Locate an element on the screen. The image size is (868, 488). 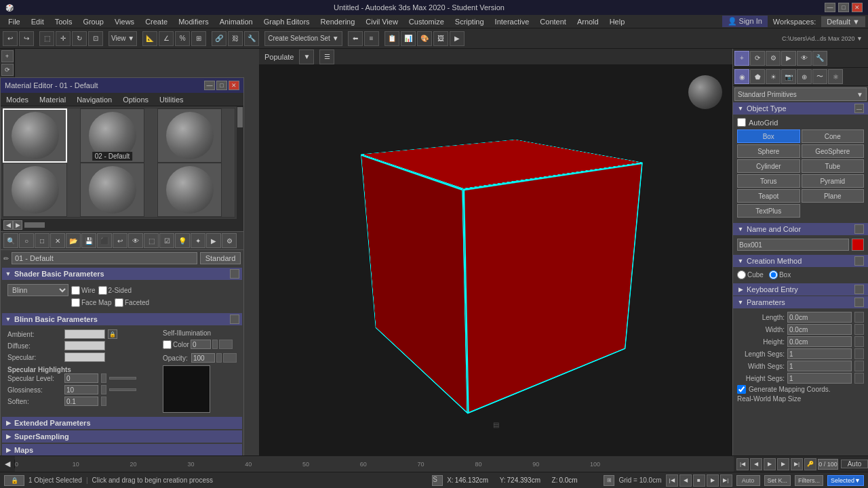
self-illum-map-btn is located at coordinates (226, 344).